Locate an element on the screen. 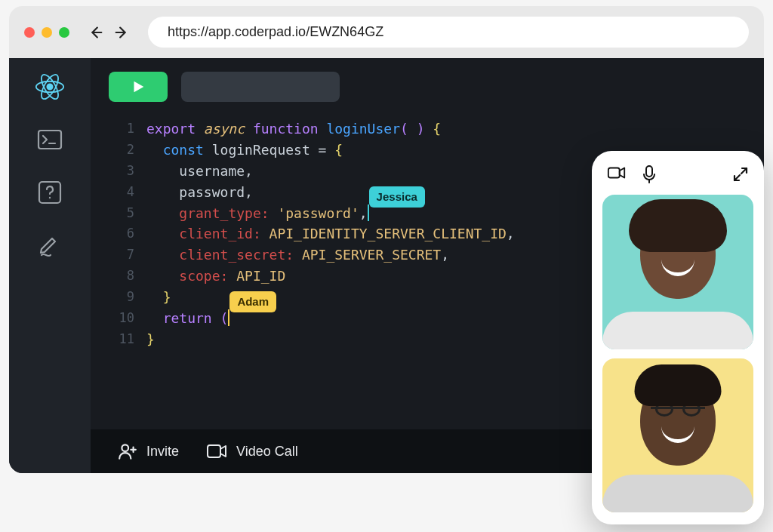 The height and width of the screenshot is (532, 773). help-icon is located at coordinates (50, 192).